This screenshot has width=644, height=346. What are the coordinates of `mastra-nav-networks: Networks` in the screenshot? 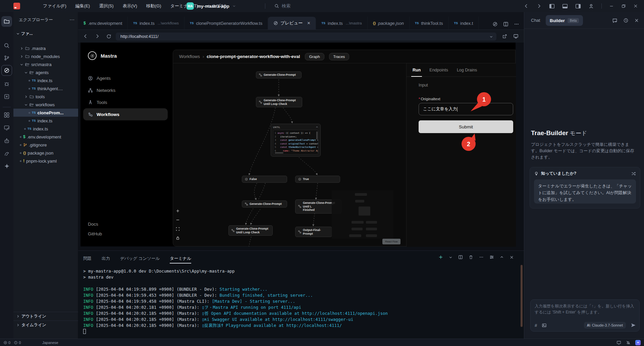 It's located at (125, 90).